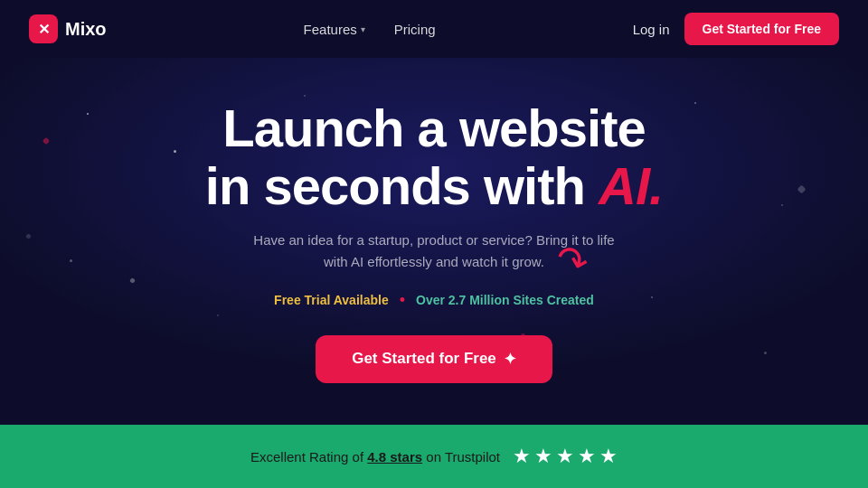 The width and height of the screenshot is (868, 488). What do you see at coordinates (363, 29) in the screenshot?
I see `chevron-down-icon: ▾` at bounding box center [363, 29].